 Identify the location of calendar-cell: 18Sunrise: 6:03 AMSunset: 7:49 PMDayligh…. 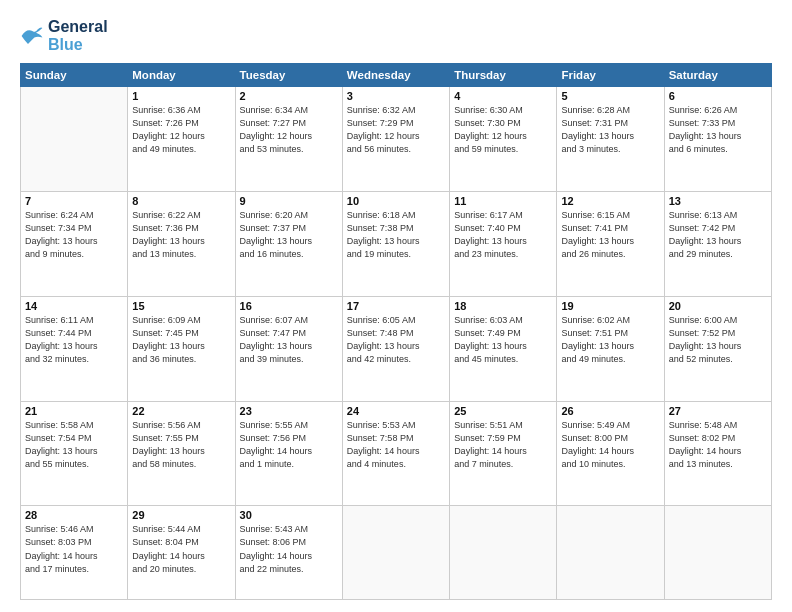
(504, 348).